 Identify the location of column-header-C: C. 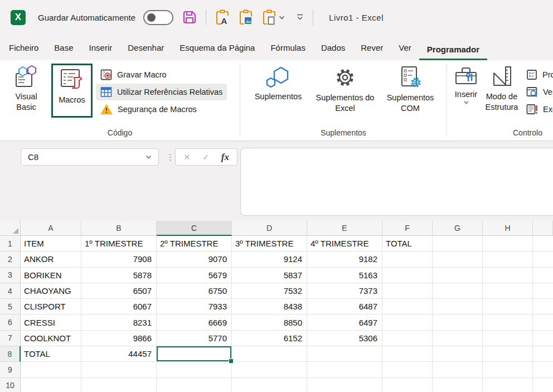
(194, 229).